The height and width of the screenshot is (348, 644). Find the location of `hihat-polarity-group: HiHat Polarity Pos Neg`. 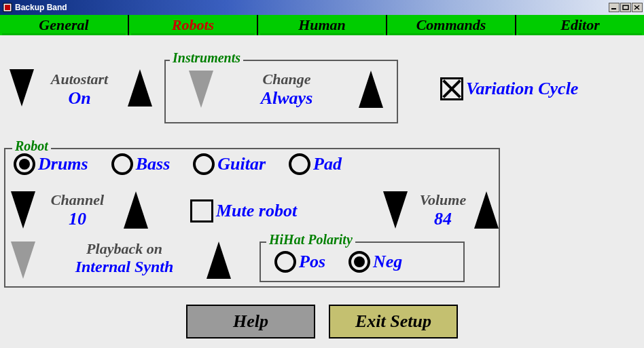

hihat-polarity-group: HiHat Polarity Pos Neg is located at coordinates (362, 262).